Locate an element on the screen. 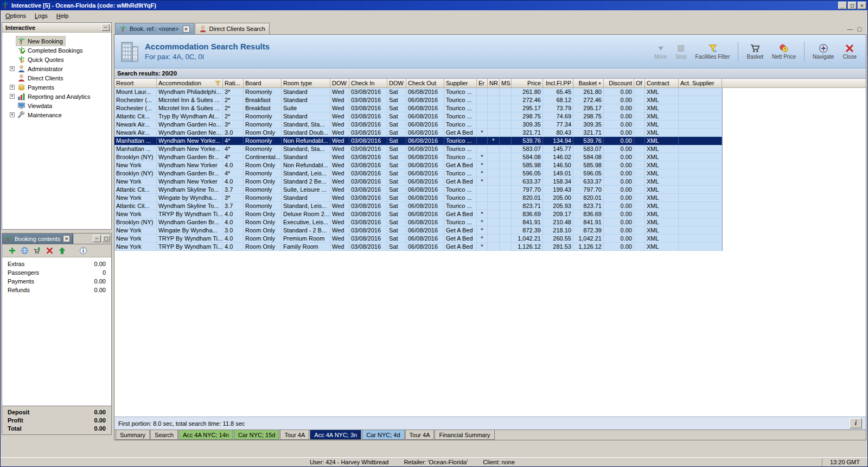 This screenshot has height=467, width=868. table-cell: Wyndham Skyline To... is located at coordinates (190, 206).